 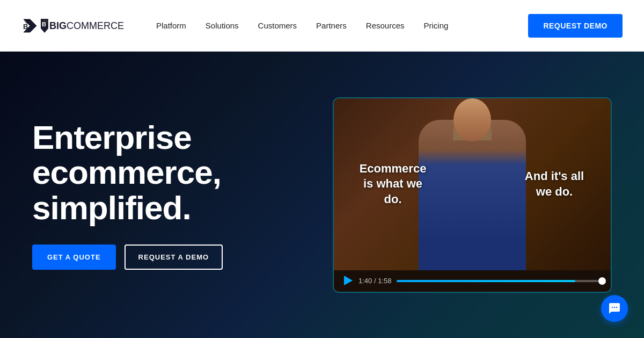 I want to click on video-text-right: And it's all we do., so click(x=554, y=184).